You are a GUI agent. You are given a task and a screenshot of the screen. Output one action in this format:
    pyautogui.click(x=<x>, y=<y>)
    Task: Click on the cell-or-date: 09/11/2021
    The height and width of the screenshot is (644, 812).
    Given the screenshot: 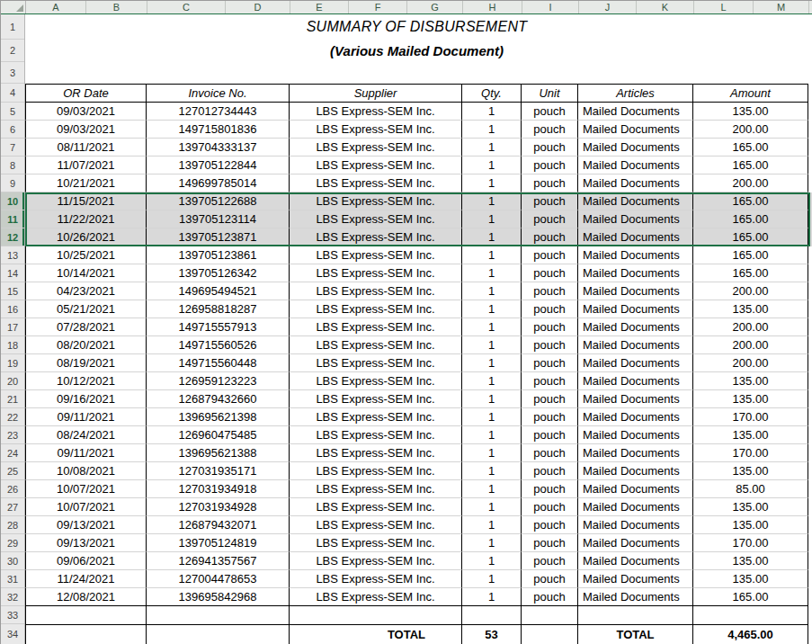 What is the action you would take?
    pyautogui.click(x=86, y=417)
    